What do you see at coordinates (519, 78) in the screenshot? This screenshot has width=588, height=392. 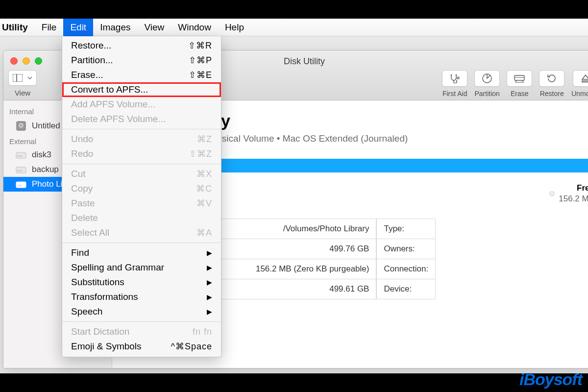 I see `erase-button` at bounding box center [519, 78].